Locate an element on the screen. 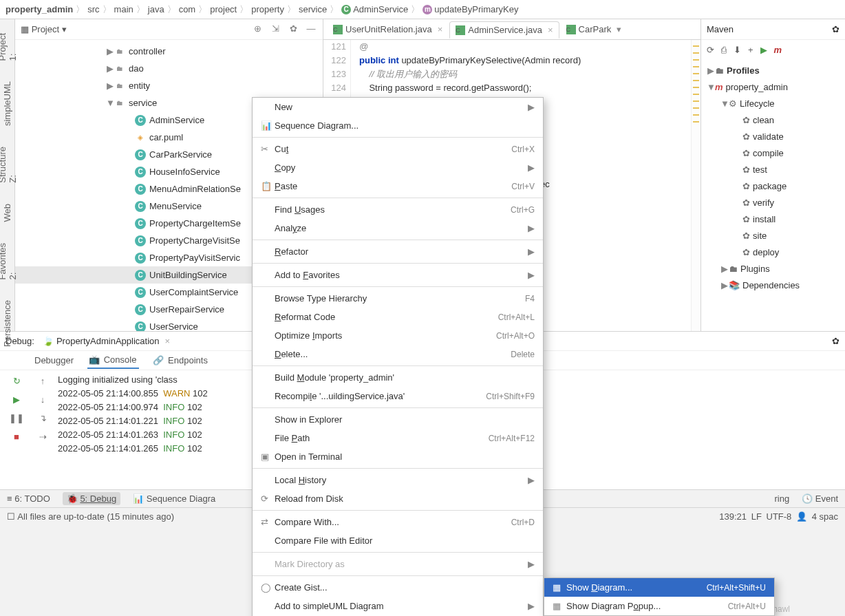 The width and height of the screenshot is (845, 616). pause-icon: ❚❚ is located at coordinates (17, 418).